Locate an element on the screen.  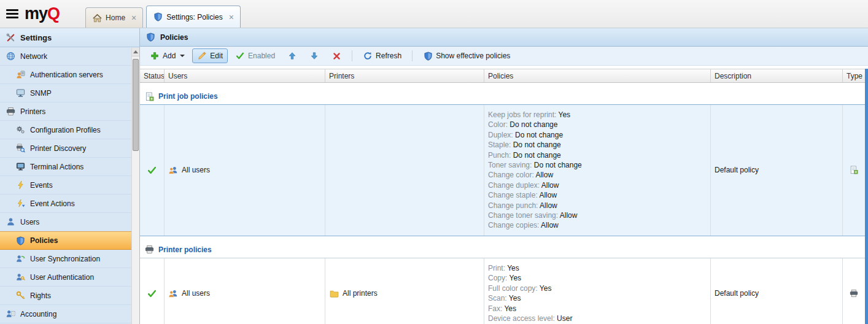
sidebar-item-label: User Authentication is located at coordinates (62, 277).